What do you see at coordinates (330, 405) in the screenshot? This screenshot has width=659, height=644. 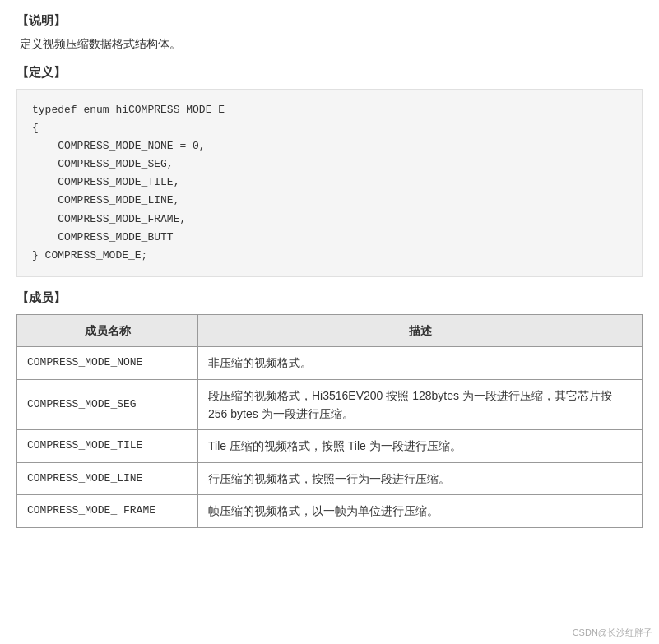 I see `table-row: COMPRESS_MODE_SEG段压缩的视频格式，Hi3516EV200 按照…` at bounding box center [330, 405].